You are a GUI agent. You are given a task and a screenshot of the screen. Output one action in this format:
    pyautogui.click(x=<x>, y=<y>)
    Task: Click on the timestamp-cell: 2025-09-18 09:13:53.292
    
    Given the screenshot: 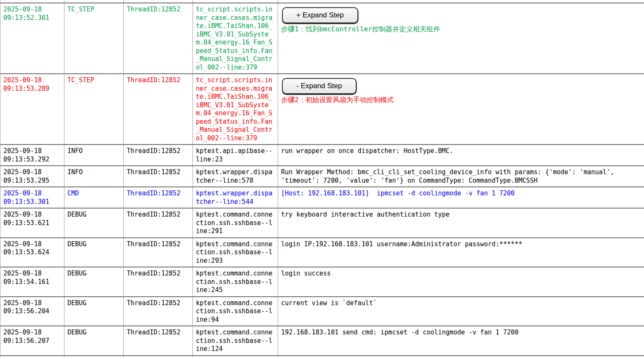 What is the action you would take?
    pyautogui.click(x=32, y=155)
    